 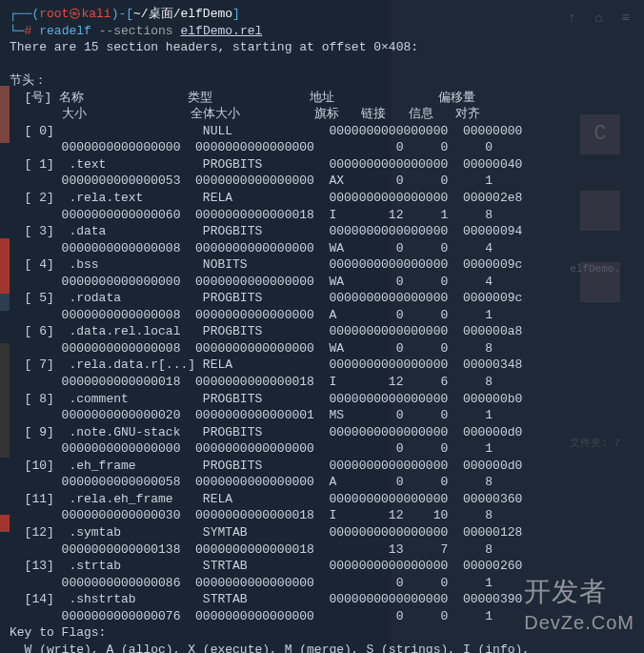 I want to click on section-row-line2: 0000000000000008 0000000000000000 A 0 0 …, so click(x=322, y=316).